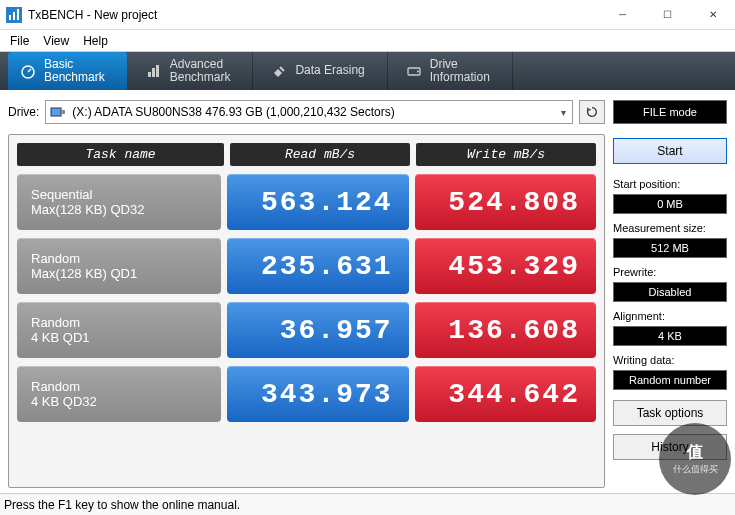 The image size is (735, 515). What do you see at coordinates (506, 266) in the screenshot?
I see `write-value: 453.329` at bounding box center [506, 266].